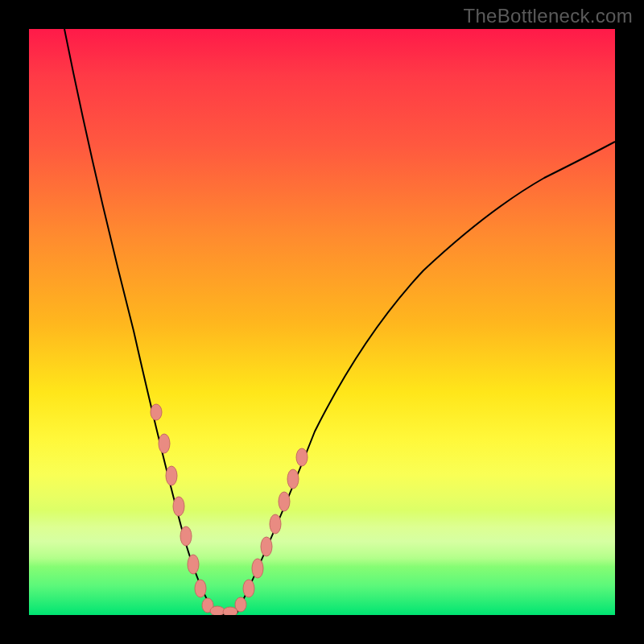  What do you see at coordinates (547, 16) in the screenshot?
I see `watermark-text: TheBottleneck.com` at bounding box center [547, 16].